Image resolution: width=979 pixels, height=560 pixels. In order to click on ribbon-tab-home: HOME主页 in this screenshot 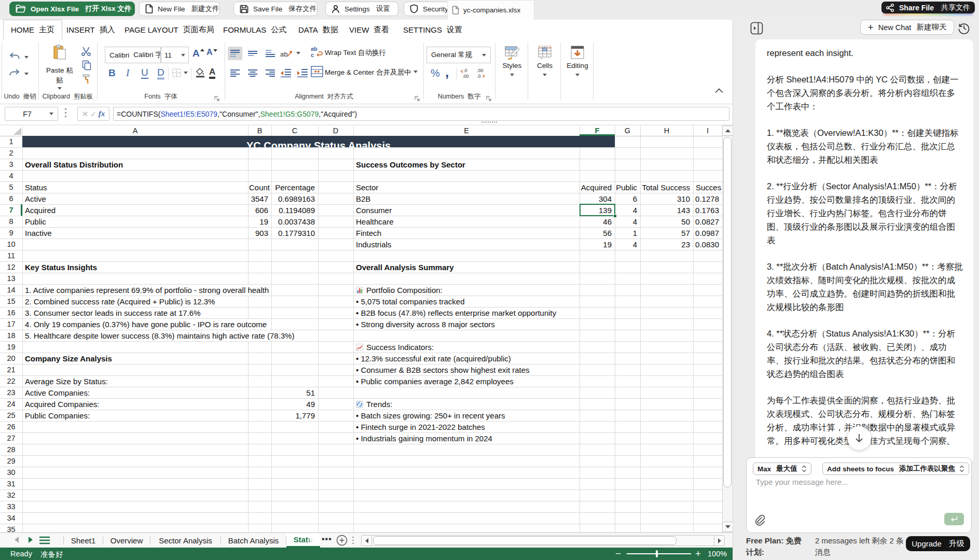, I will do `click(33, 30)`.